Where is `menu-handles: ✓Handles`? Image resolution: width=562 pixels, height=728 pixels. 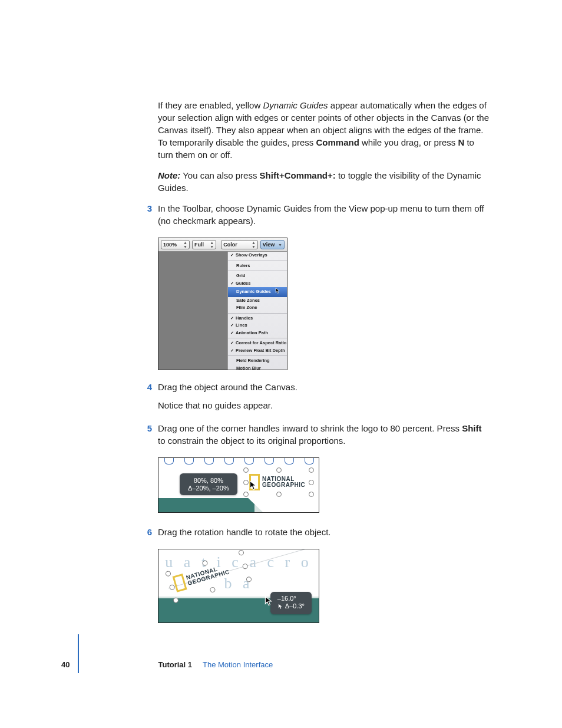 menu-handles: ✓Handles is located at coordinates (257, 318).